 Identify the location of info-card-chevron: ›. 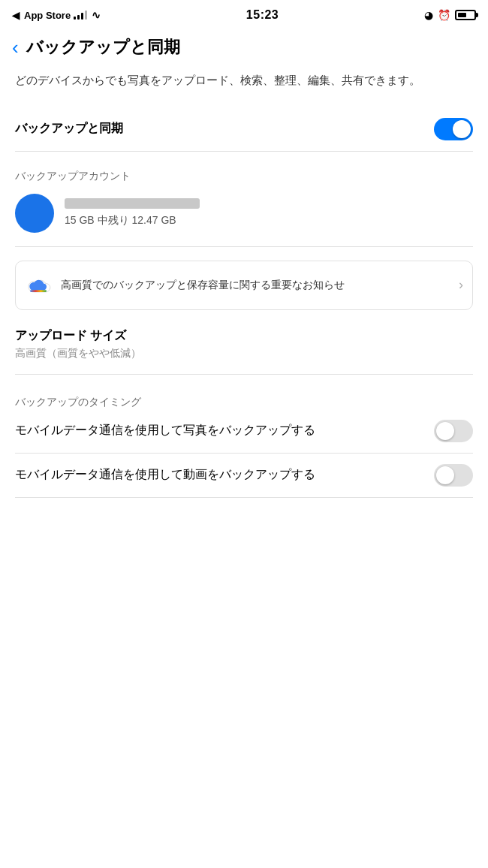
(461, 285).